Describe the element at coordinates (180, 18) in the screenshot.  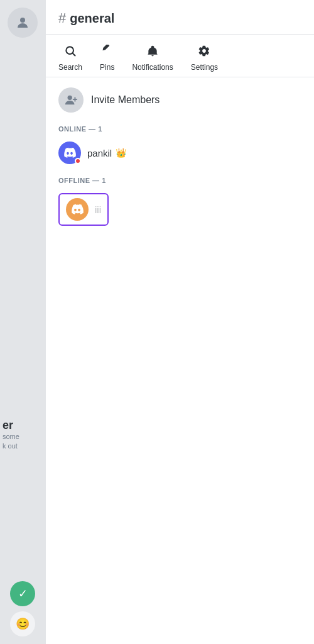
I see `channel-header: # general` at that location.